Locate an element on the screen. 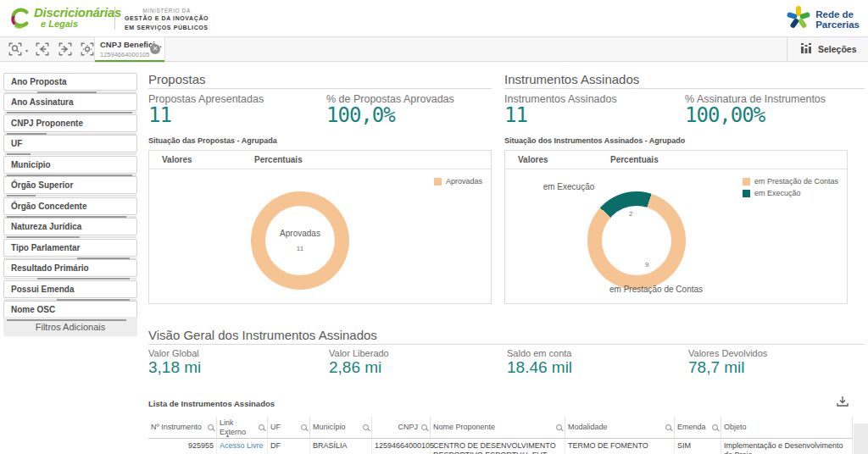 The image size is (868, 454). filter-label: Nome OSC is located at coordinates (33, 310).